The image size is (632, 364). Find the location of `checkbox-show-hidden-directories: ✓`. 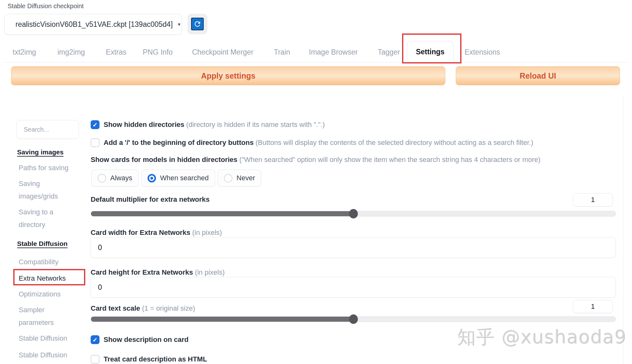

checkbox-show-hidden-directories: ✓ is located at coordinates (95, 125).